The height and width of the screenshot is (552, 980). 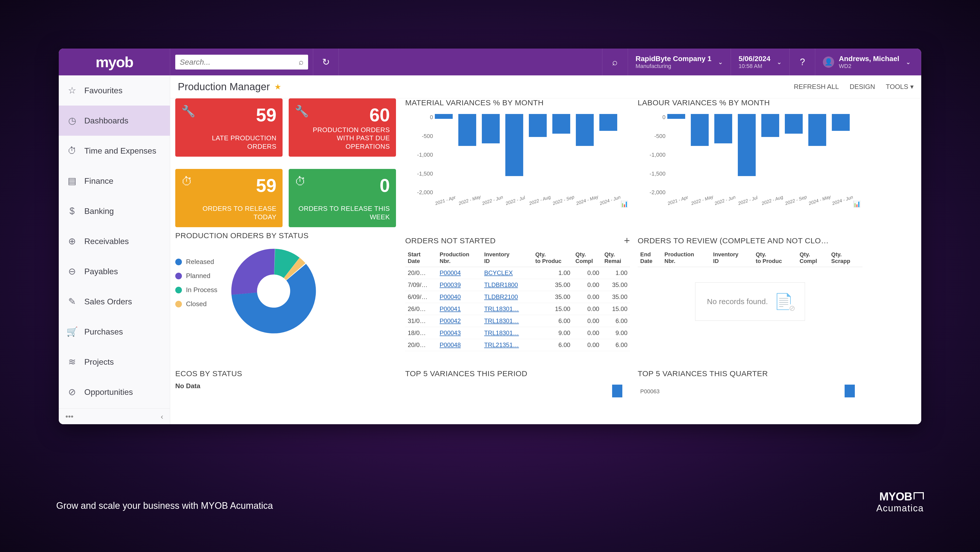 What do you see at coordinates (114, 332) in the screenshot?
I see `sidebar-item-purchases: 🛒Purchases` at bounding box center [114, 332].